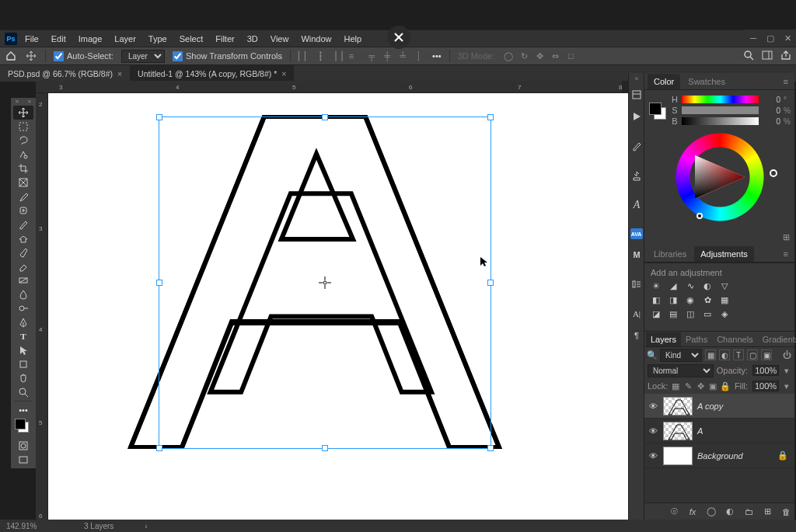 This screenshot has height=532, width=796. Describe the element at coordinates (637, 255) in the screenshot. I see `m-panel-icon: M` at that location.